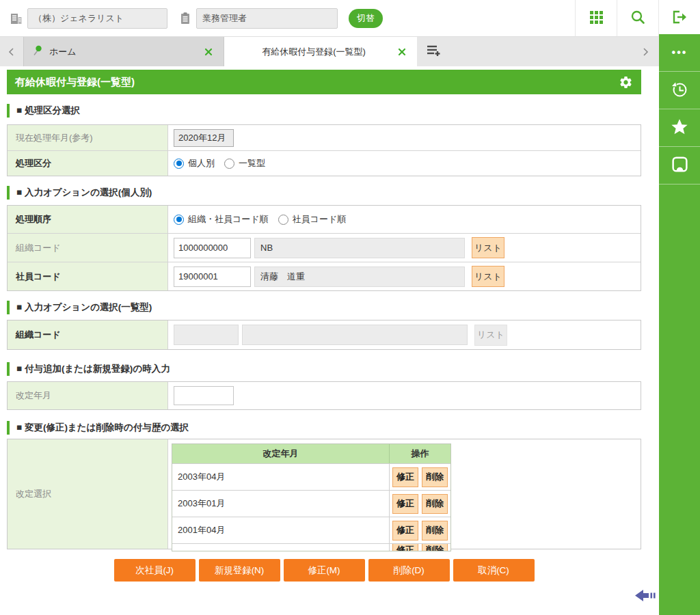  I want to click on individual-options-form: 処理順序 組織・社員コード順 社員コード順 組織コード NB リスト 社員コード…, so click(324, 248).